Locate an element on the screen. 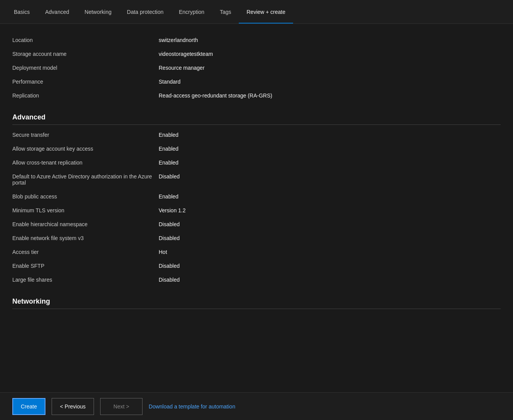 The image size is (513, 420). advanced-row-label: Enable network file system v3 is located at coordinates (86, 238).